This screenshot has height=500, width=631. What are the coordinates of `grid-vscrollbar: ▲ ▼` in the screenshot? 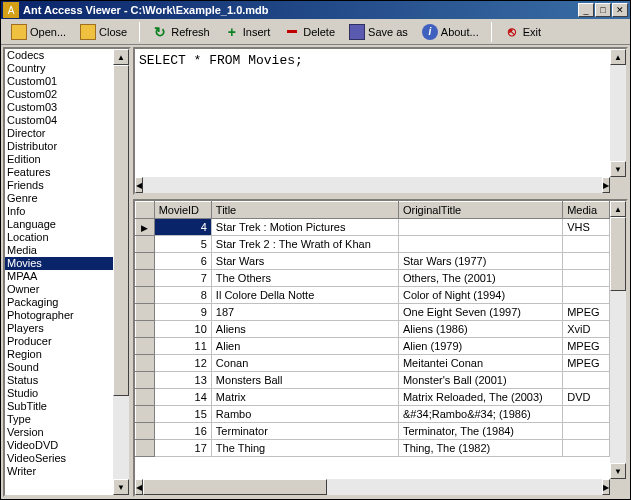 It's located at (618, 340).